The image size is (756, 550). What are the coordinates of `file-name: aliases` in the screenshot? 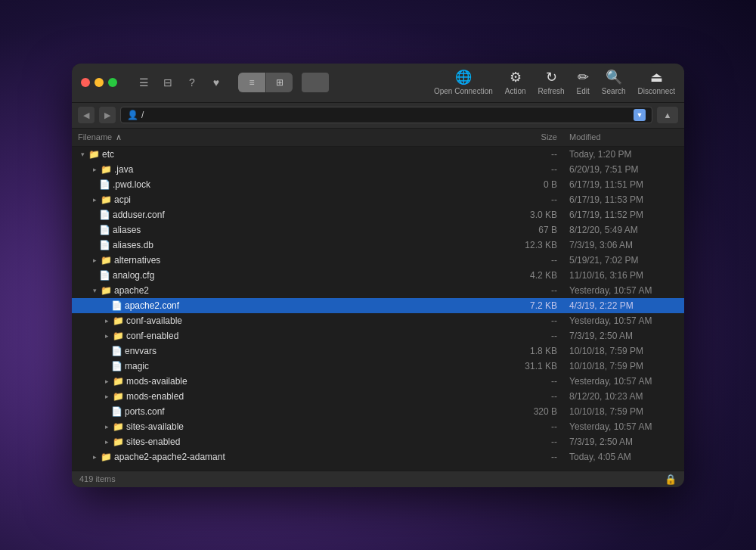 It's located at (308, 230).